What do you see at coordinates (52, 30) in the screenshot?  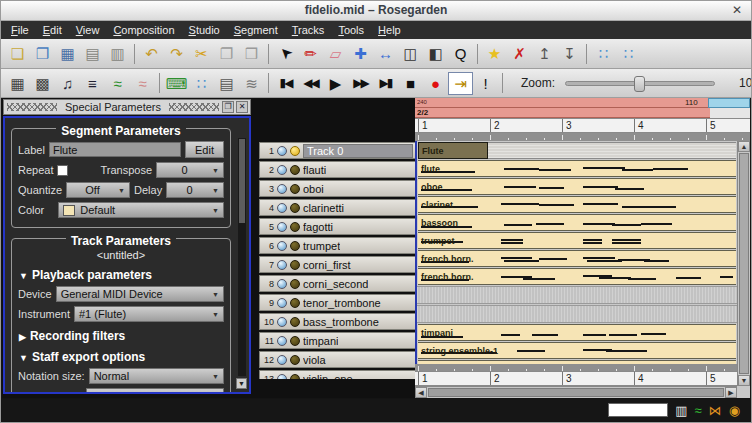 I see `menu-edit: Edit` at bounding box center [52, 30].